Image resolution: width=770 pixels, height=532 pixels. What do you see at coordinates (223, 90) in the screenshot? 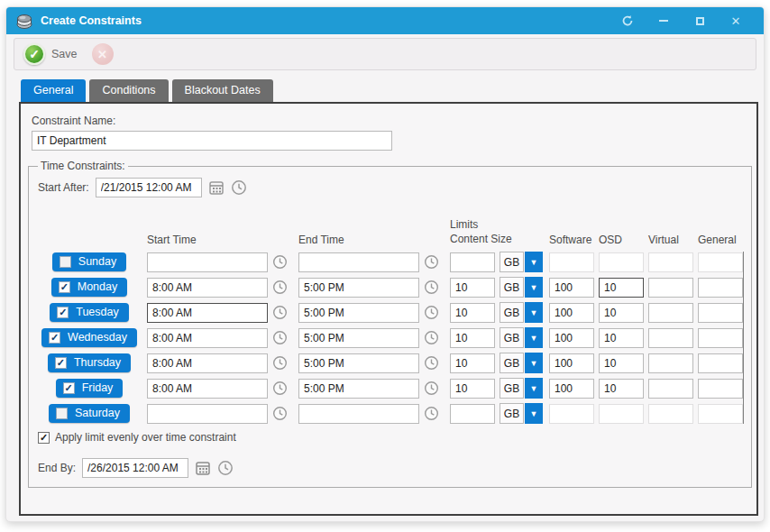
I see `tab-blackout-dates: Blackout Dates` at bounding box center [223, 90].